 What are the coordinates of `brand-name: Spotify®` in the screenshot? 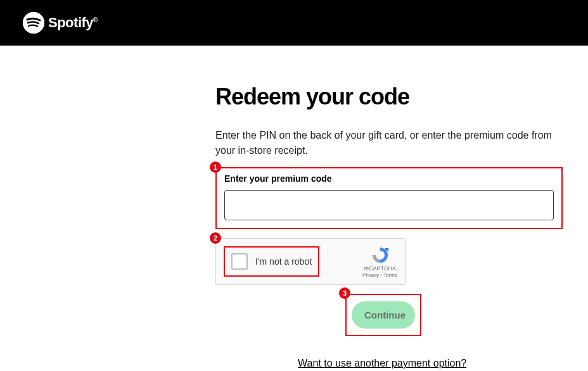 It's located at (73, 23).